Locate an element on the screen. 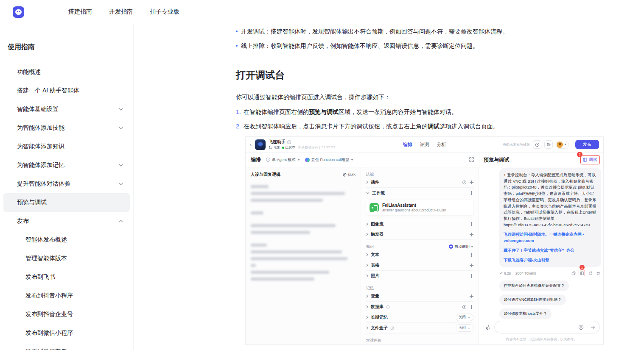 The image size is (644, 350). add-database-icon is located at coordinates (472, 307).